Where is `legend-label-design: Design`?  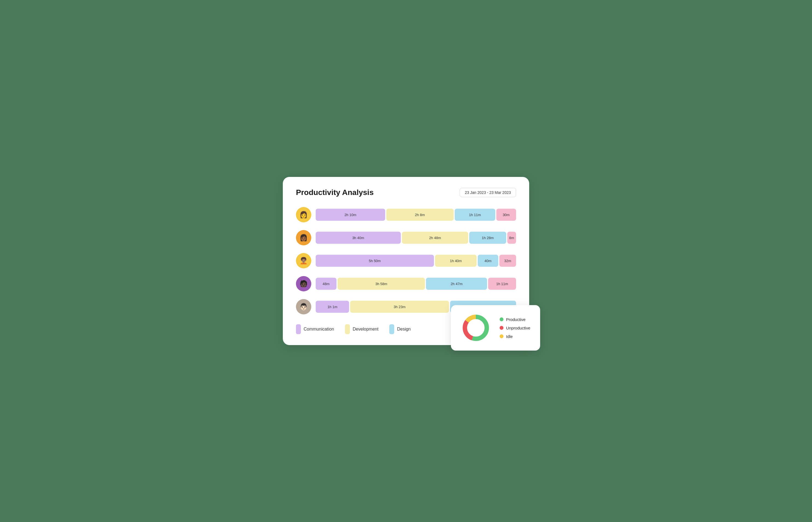 legend-label-design: Design is located at coordinates (404, 329).